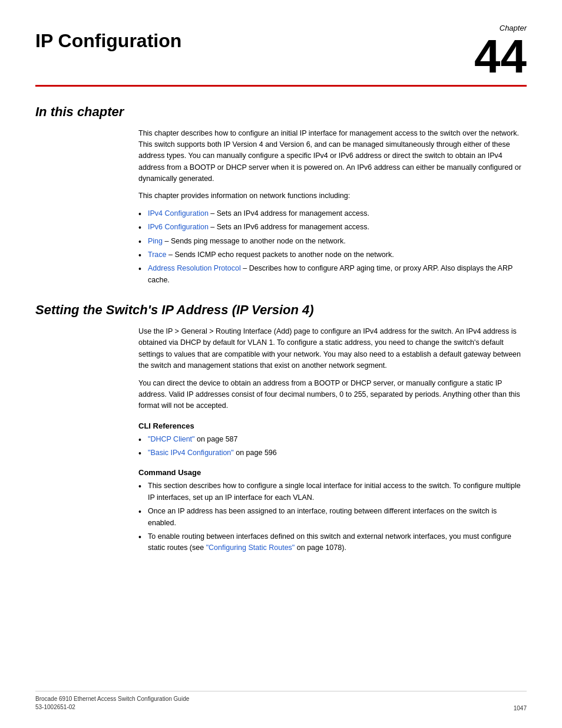 This screenshot has width=562, height=728. I want to click on command-usage-heading: Command Usage, so click(332, 473).